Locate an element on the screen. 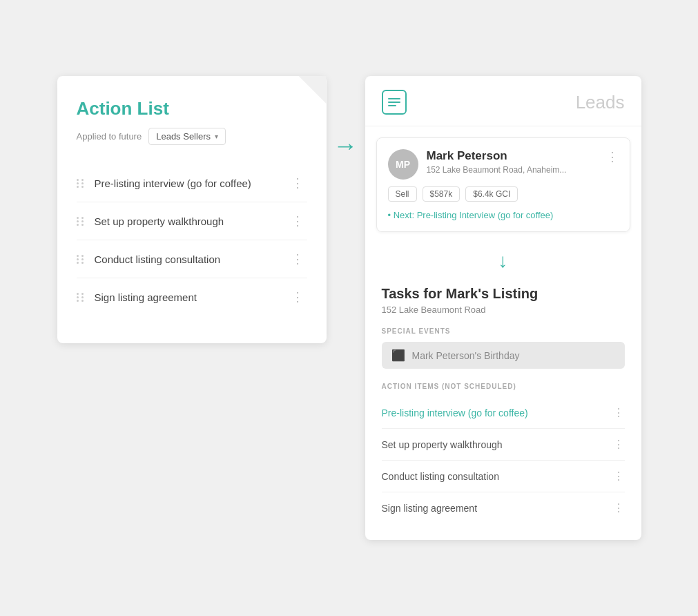  tag-gci: $6.4k GCI is located at coordinates (492, 194).